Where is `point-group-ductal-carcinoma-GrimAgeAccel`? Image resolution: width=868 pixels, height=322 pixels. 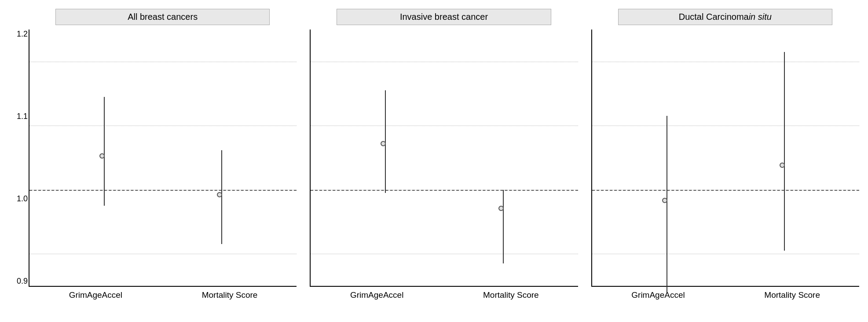
point-group-ductal-carcinoma-GrimAgeAccel is located at coordinates (667, 158).